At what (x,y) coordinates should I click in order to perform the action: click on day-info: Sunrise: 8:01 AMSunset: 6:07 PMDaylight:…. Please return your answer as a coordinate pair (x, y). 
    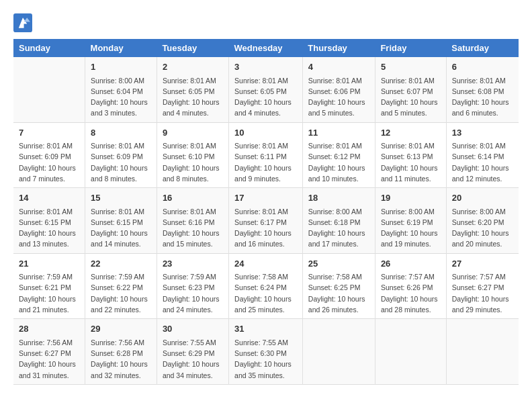
    Looking at the image, I should click on (411, 97).